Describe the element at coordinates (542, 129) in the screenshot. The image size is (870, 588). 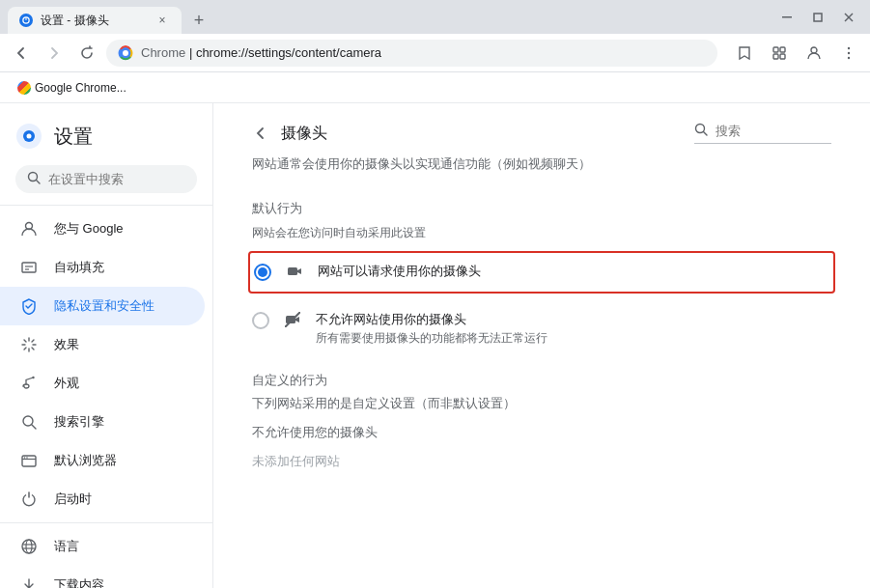
I see `page-header: 摄像头` at that location.